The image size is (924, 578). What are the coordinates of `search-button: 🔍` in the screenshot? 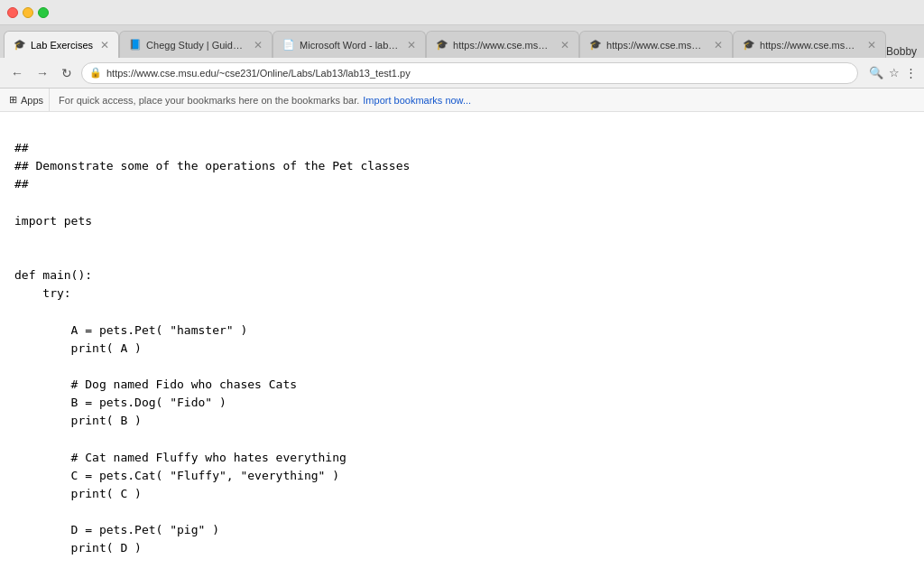 It's located at (876, 72).